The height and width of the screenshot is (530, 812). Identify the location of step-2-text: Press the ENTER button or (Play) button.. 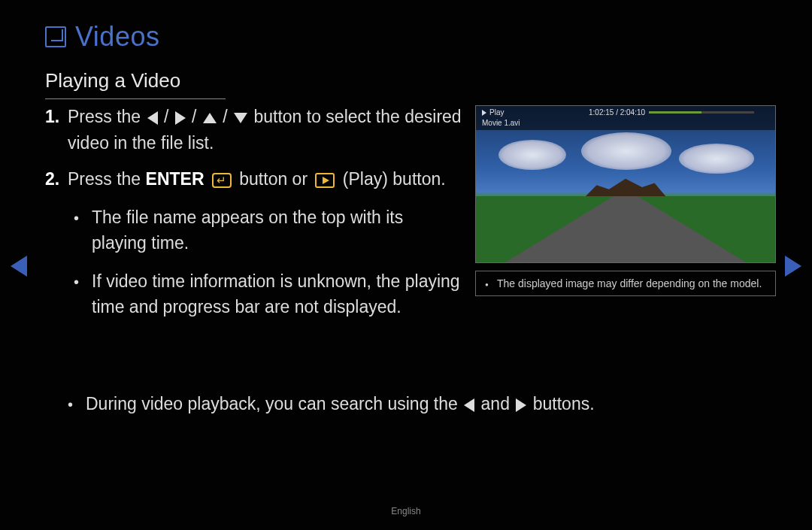
(265, 179).